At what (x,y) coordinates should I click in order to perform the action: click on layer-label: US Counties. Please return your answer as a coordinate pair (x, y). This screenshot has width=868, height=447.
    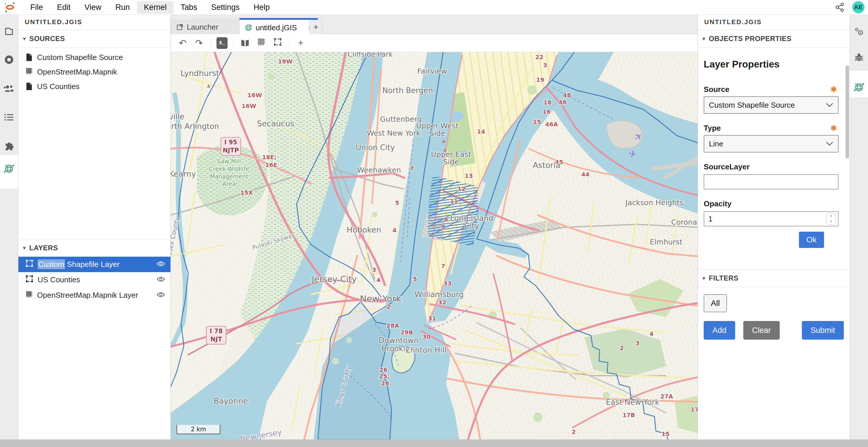
    Looking at the image, I should click on (59, 280).